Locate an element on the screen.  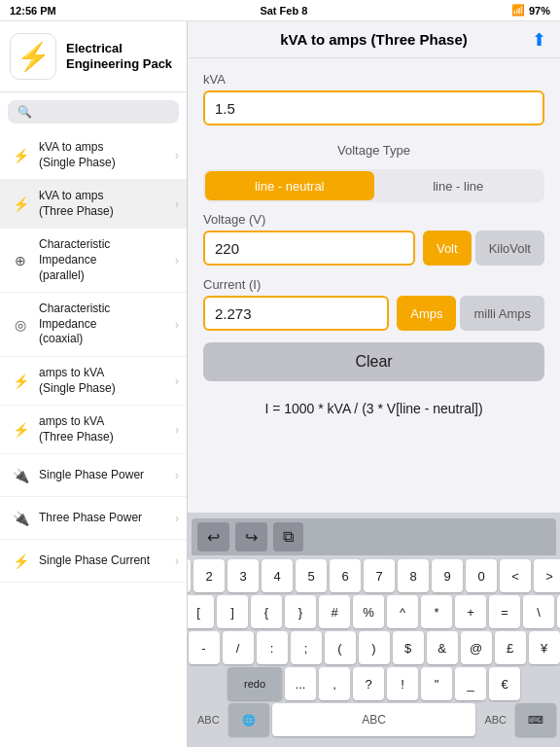
sidebar-label-char-coaxial: Characteristic Impedance(coaxial) is located at coordinates (105, 325).